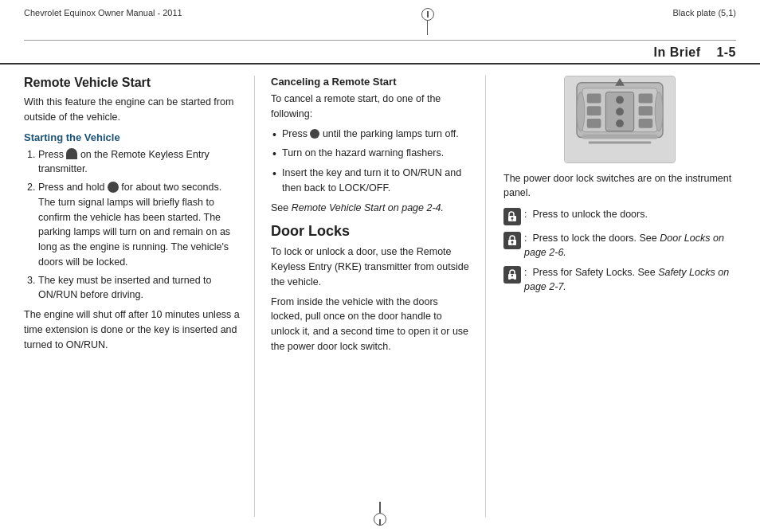 The width and height of the screenshot is (760, 532). Describe the element at coordinates (139, 225) in the screenshot. I see `step-2: Press and hold for about two seconds. Th…` at that location.